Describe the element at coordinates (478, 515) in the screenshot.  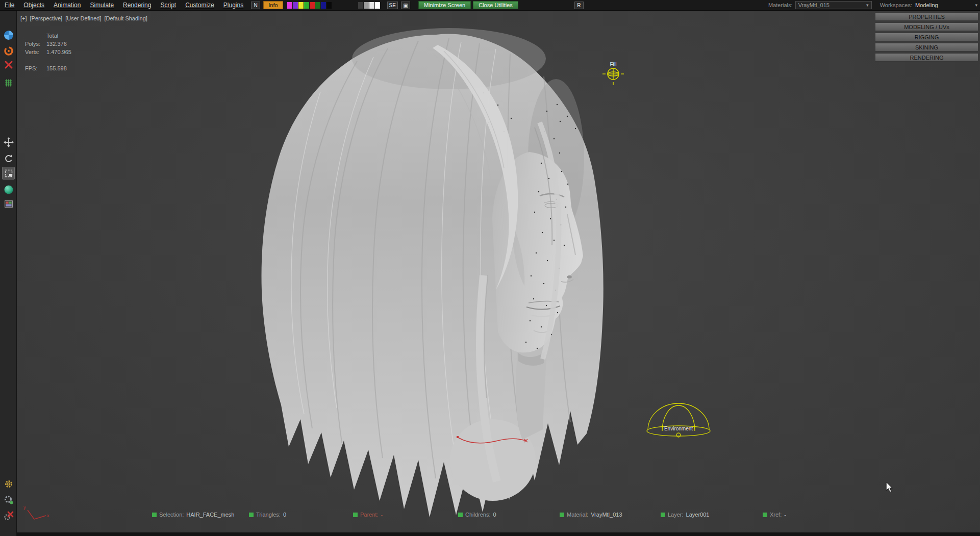
I see `status-label: Childrens:` at that location.